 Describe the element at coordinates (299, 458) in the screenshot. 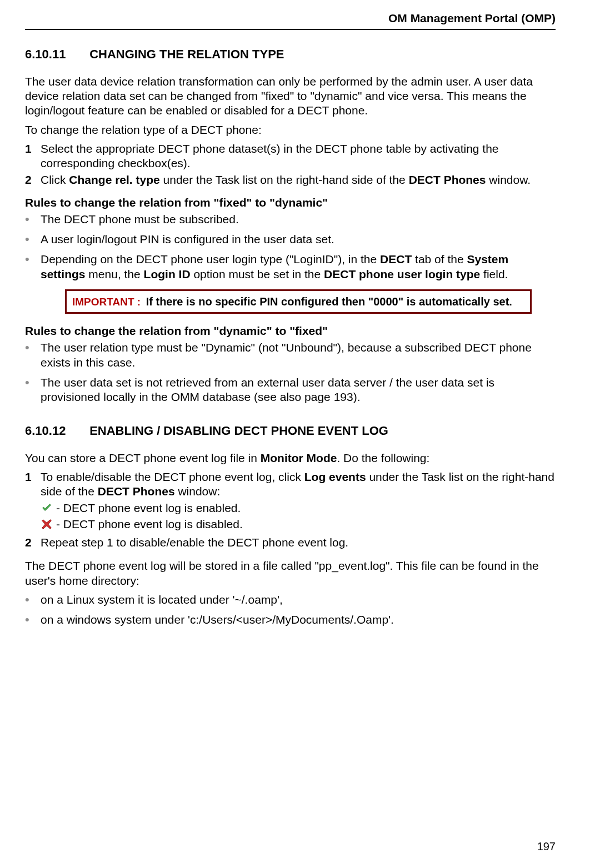

I see `text-bold: Monitor Mode` at that location.